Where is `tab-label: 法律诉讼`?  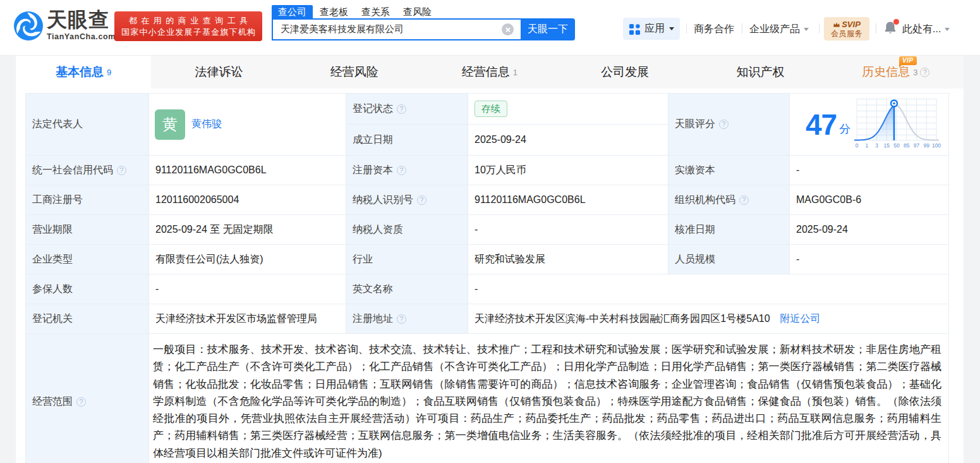
tab-label: 法律诉讼 is located at coordinates (219, 72).